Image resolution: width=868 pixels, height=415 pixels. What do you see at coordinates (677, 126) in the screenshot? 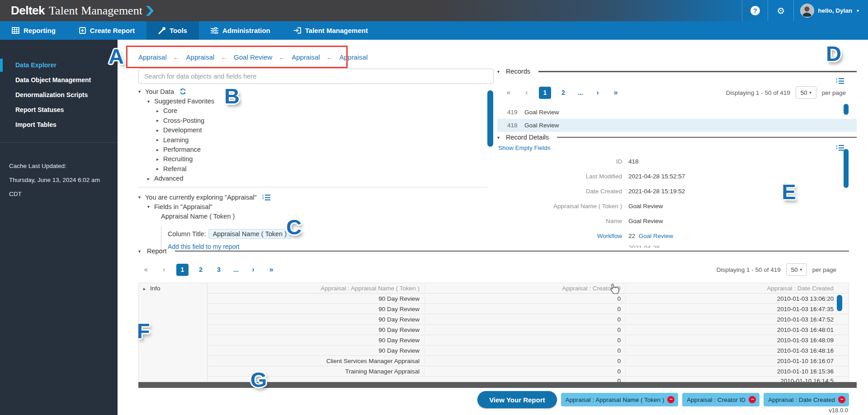
I see `record-row-selected: 418 Goal Review` at bounding box center [677, 126].